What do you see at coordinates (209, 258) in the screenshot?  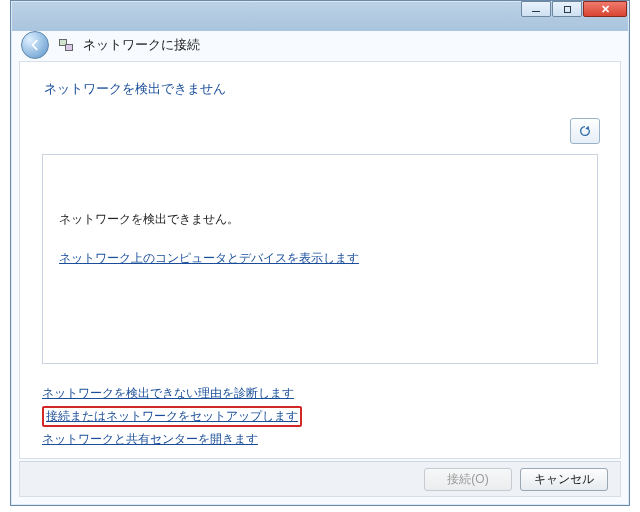 I see `show-devices-link: ネットワーク上のコンピュータとデバイスを表示します` at bounding box center [209, 258].